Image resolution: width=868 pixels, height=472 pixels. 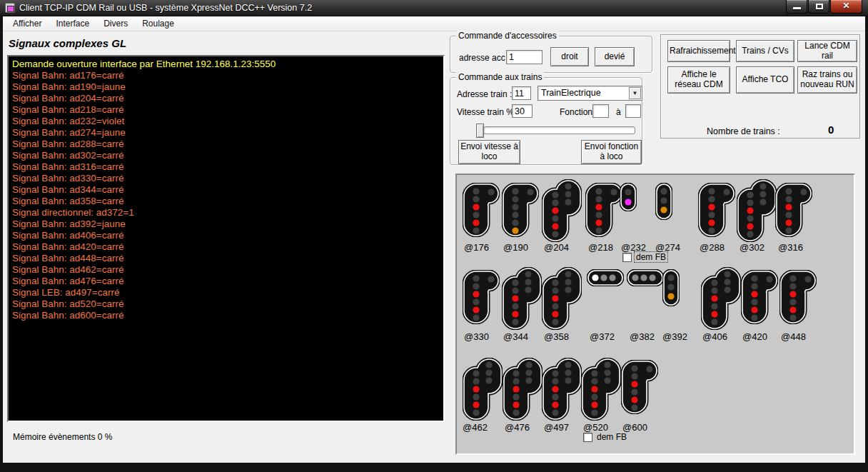 What do you see at coordinates (480, 131) in the screenshot?
I see `speed-slider-thumb` at bounding box center [480, 131].